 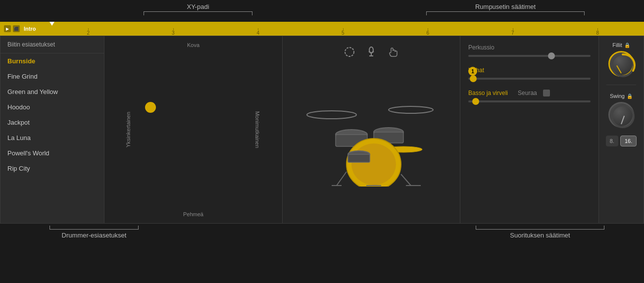 I want to click on preset-list-header: Biitin esiasetukset, so click(x=52, y=45).